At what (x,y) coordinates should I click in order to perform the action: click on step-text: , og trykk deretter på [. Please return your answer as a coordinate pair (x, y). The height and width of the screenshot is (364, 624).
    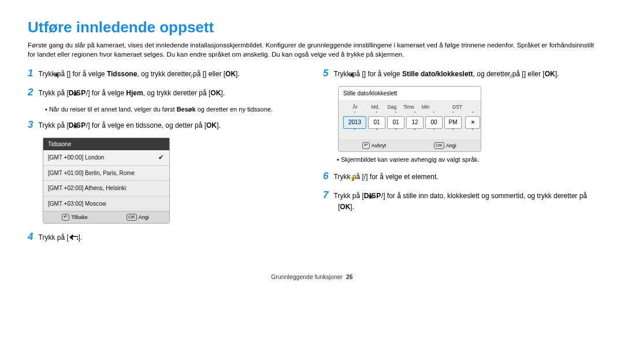
    Looking at the image, I should click on (177, 93).